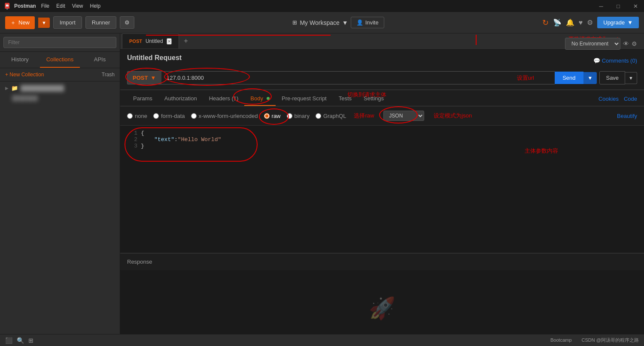 This screenshot has width=644, height=346. What do you see at coordinates (78, 6) in the screenshot?
I see `menu-view: View` at bounding box center [78, 6].